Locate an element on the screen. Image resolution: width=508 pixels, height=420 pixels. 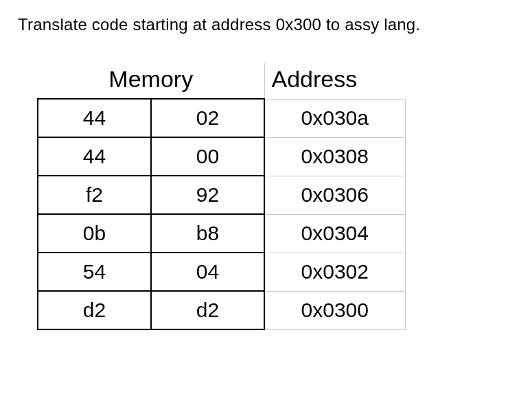
col-header-address: Address is located at coordinates (335, 81).